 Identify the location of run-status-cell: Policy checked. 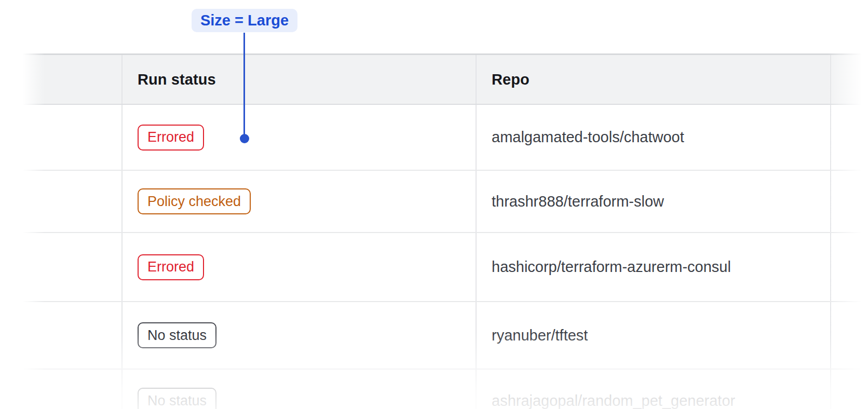
(299, 201).